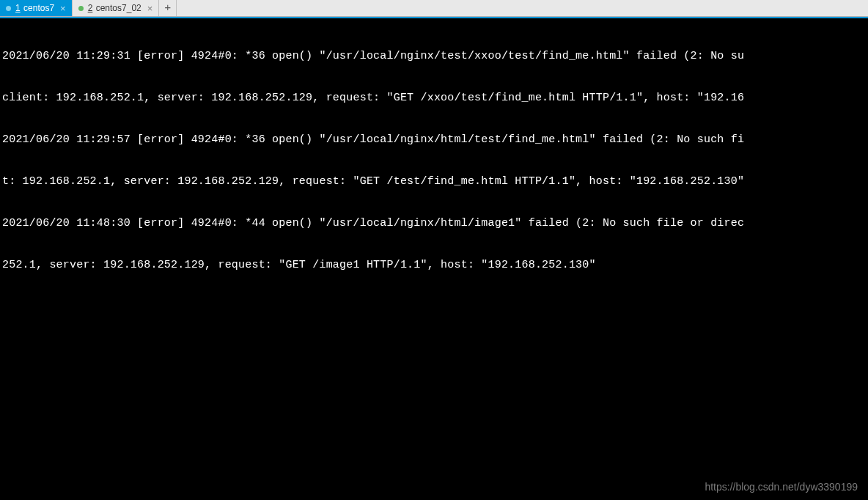  I want to click on terminal-line: 2021/06/20 11:48:30 [error] 4924#0: *44 …, so click(434, 223).